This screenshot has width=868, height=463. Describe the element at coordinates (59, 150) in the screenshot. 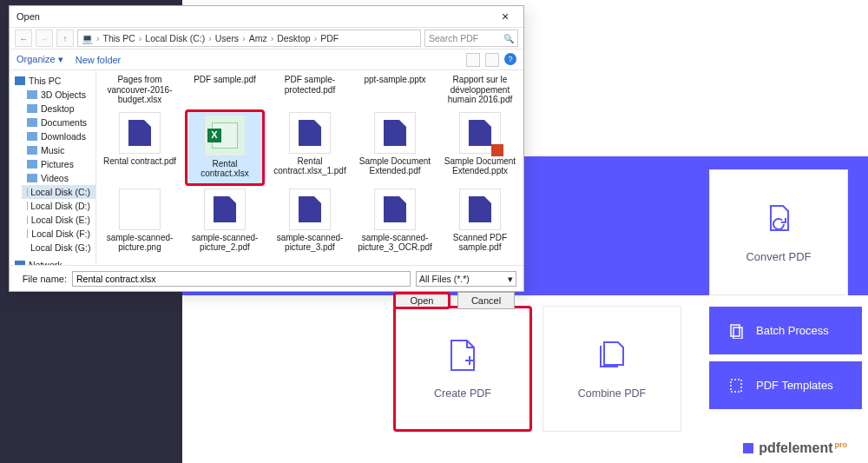

I see `tree-item: Music` at that location.